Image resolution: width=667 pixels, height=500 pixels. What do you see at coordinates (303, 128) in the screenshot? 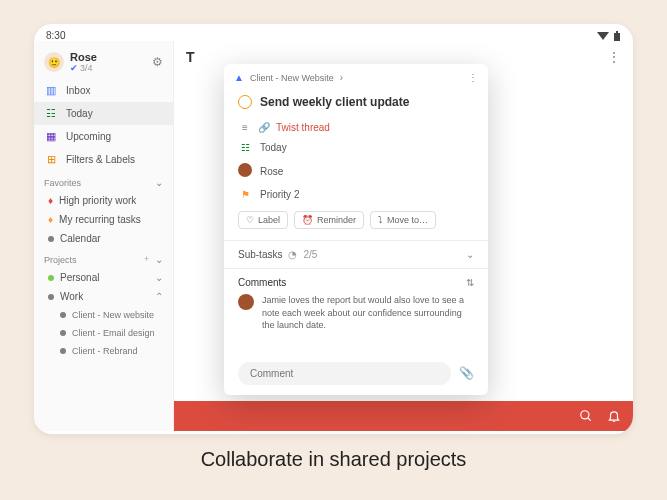
I see `twist-link: Twist thread` at bounding box center [303, 128].